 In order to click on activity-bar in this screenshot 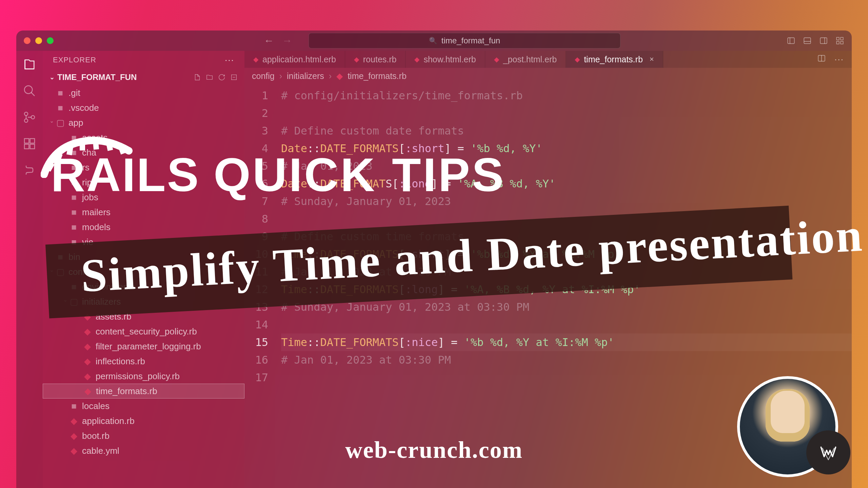, I will do `click(29, 269)`.